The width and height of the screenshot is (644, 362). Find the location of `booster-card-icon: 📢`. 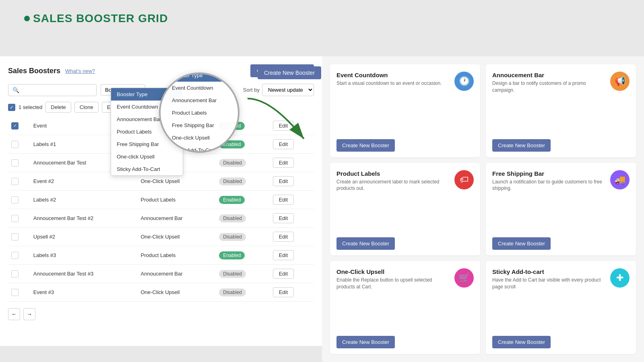

booster-card-icon: 📢 is located at coordinates (620, 81).